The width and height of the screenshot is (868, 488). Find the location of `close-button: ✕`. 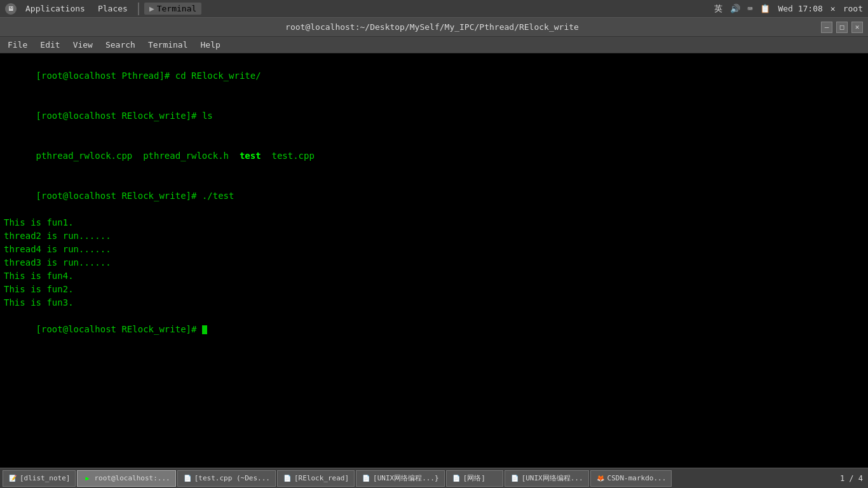

close-button: ✕ is located at coordinates (857, 27).